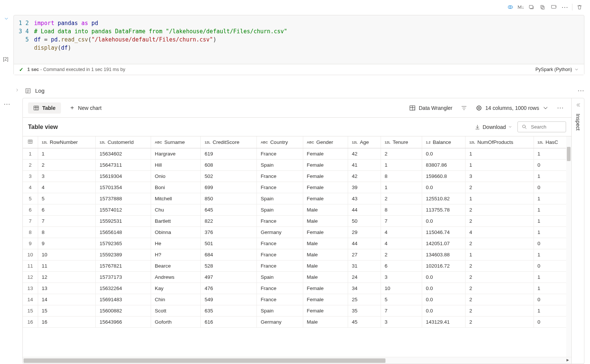  I want to click on output-more-icon: ···, so click(560, 108).